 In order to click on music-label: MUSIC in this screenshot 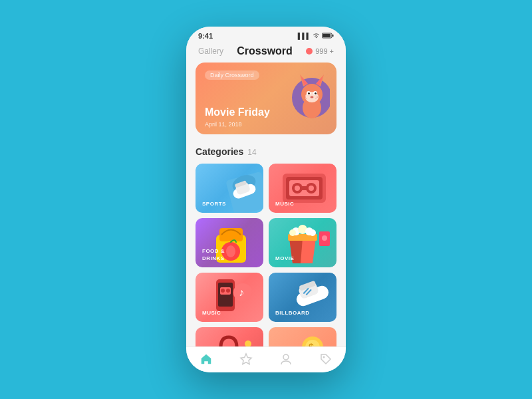, I will do `click(285, 204)`.